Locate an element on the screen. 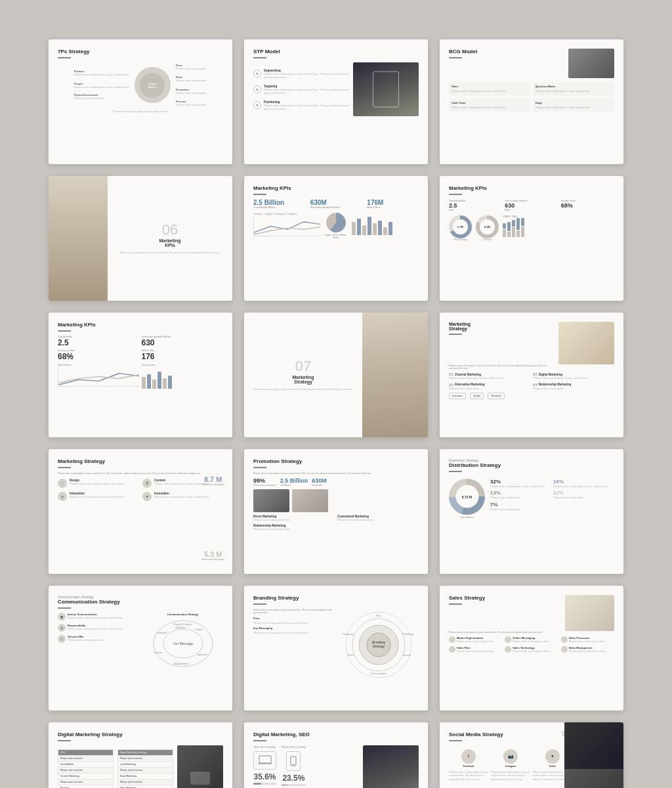  dm-right-4: Email Marketing is located at coordinates (146, 776).